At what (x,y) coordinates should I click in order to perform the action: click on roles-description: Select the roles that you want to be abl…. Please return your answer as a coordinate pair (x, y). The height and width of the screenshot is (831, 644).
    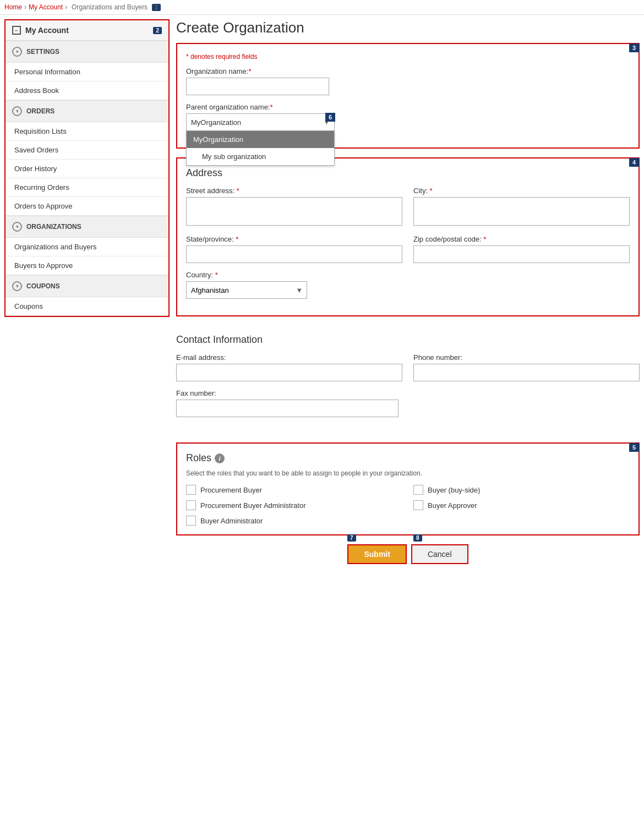
    Looking at the image, I should click on (408, 473).